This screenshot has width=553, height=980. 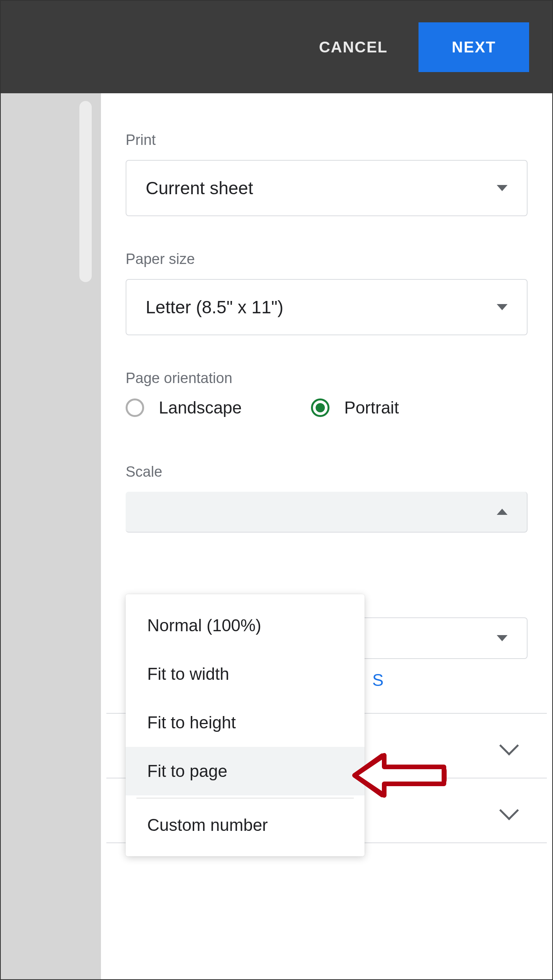 I want to click on radio-icon, so click(x=135, y=408).